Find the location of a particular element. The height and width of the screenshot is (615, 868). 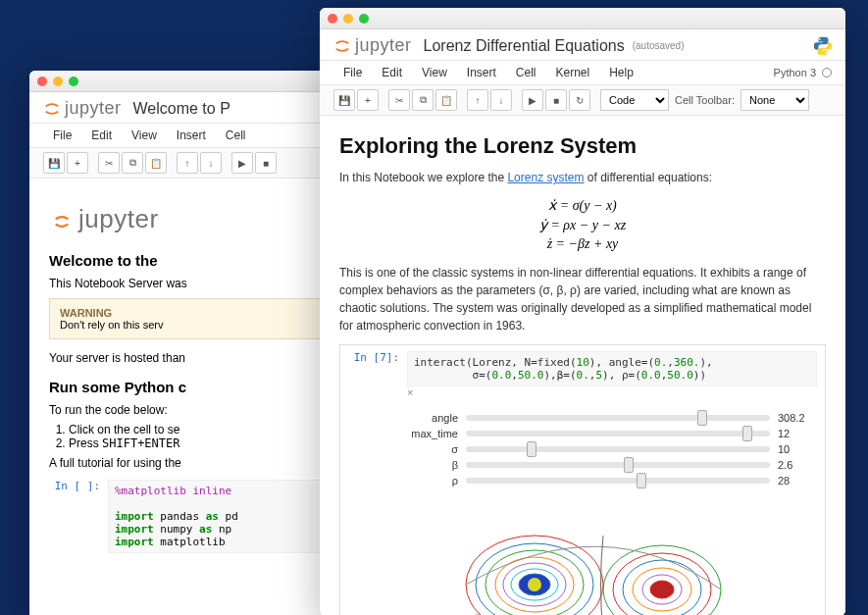

kernel-status-icon is located at coordinates (827, 73).